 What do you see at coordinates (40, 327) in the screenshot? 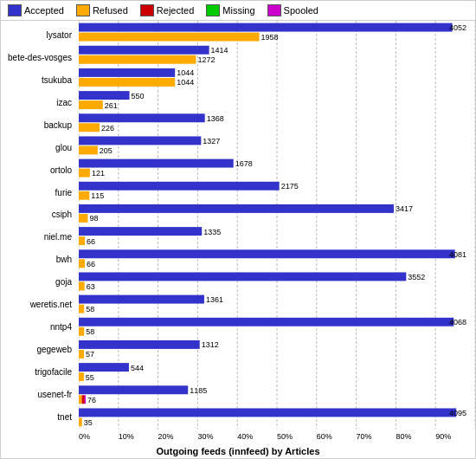
I see `y-label-nntp4: nntp4` at bounding box center [40, 327].